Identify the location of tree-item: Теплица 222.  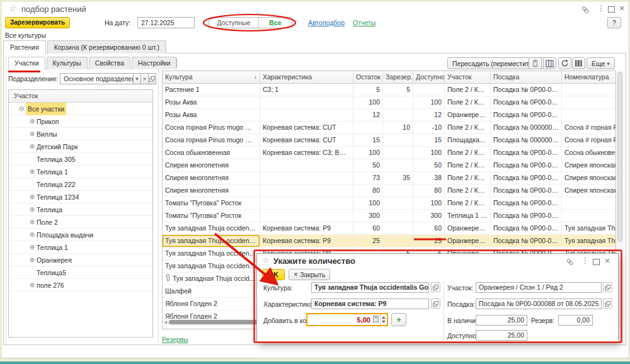
(81, 185).